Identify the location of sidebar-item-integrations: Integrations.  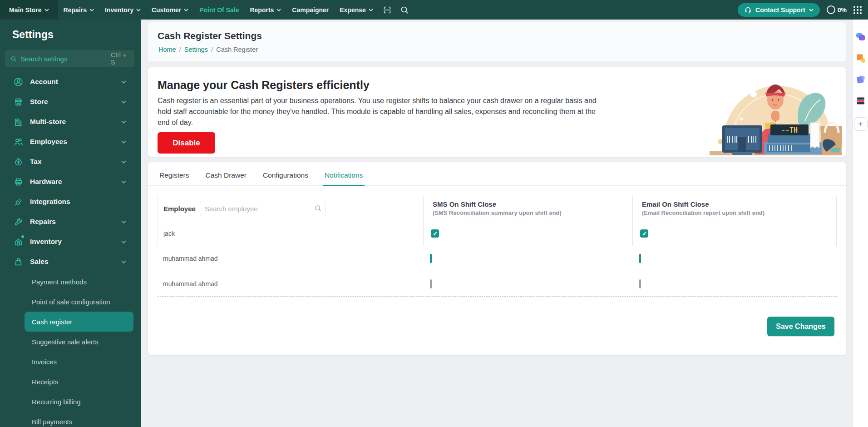
(70, 202).